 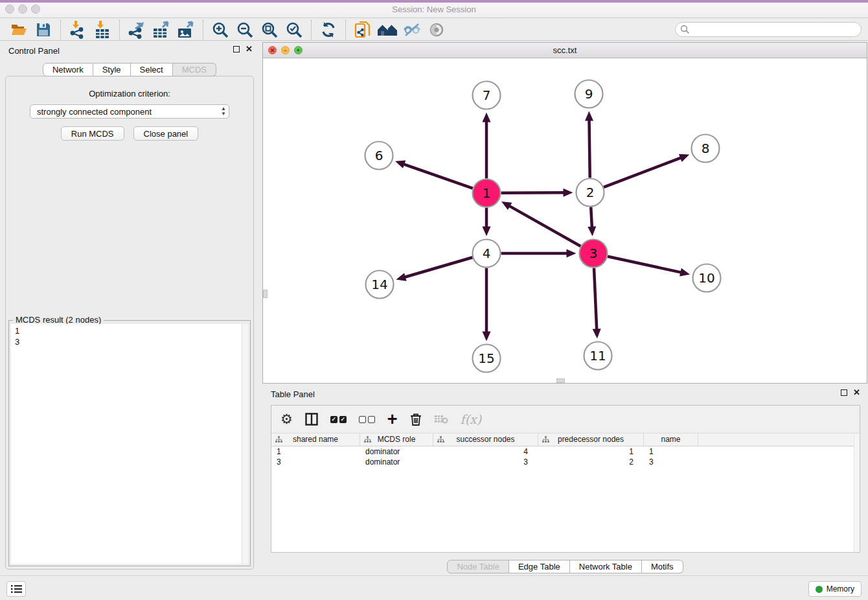 I want to click on optimization-criterion-label: Optimization criterion:, so click(x=130, y=93).